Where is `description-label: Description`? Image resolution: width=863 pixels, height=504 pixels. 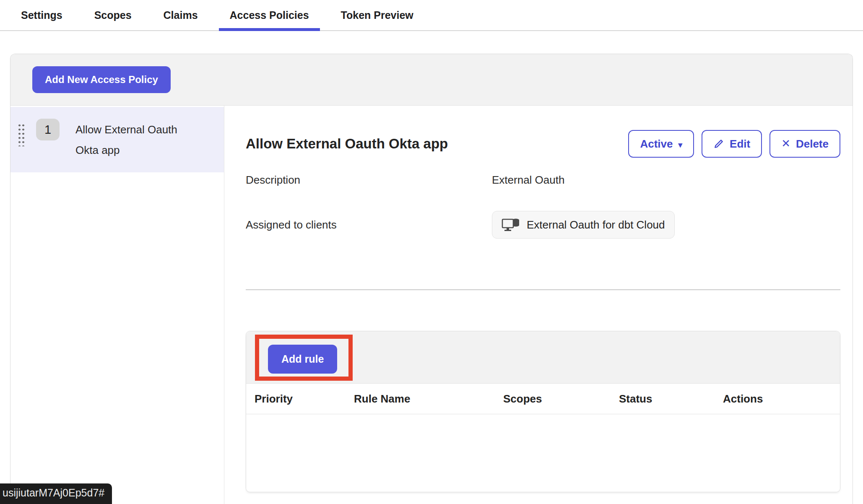 description-label: Description is located at coordinates (369, 180).